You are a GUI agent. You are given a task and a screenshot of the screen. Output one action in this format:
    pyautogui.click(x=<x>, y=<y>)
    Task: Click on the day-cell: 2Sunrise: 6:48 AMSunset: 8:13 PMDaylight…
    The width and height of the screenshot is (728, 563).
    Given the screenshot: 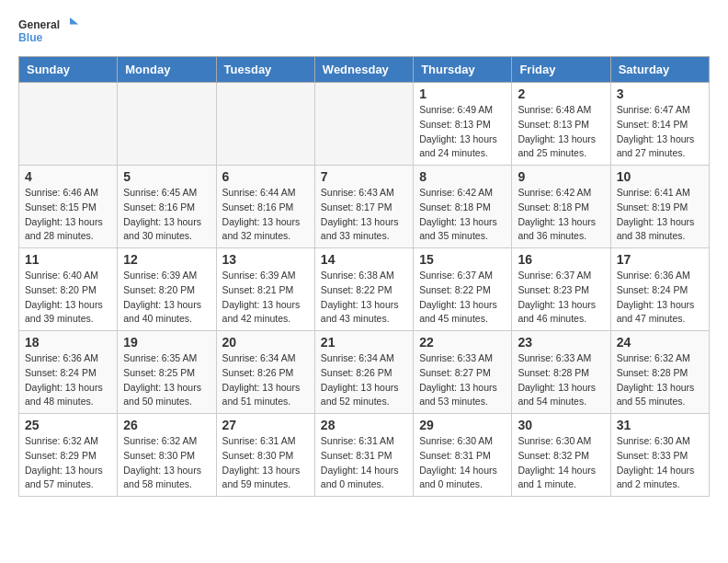 What is the action you would take?
    pyautogui.click(x=561, y=124)
    